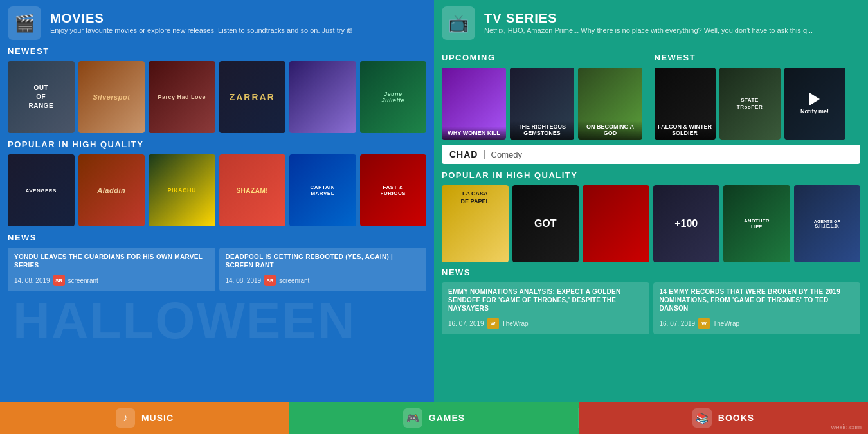 Image resolution: width=868 pixels, height=434 pixels. I want to click on popular-title-1: AVENGERS, so click(41, 190).